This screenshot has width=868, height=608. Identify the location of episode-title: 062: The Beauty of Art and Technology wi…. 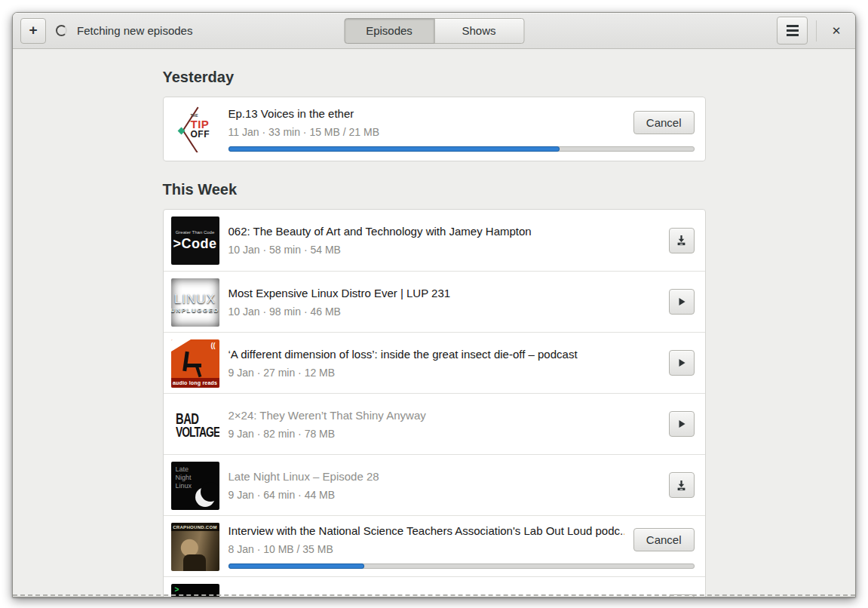
(444, 231).